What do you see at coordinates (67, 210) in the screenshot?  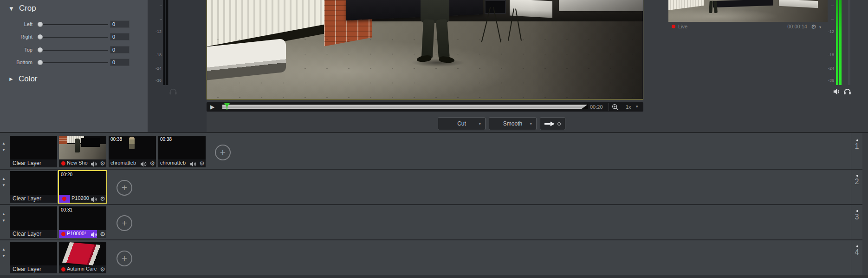 I see `clip-duration: 00:31` at bounding box center [67, 210].